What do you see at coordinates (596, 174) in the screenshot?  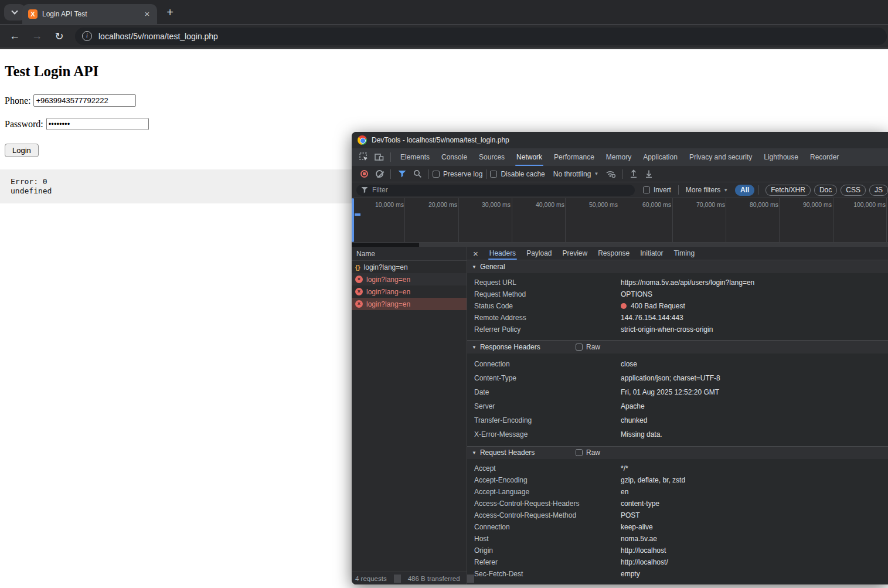 I see `throttling-caret-icon: ▼` at bounding box center [596, 174].